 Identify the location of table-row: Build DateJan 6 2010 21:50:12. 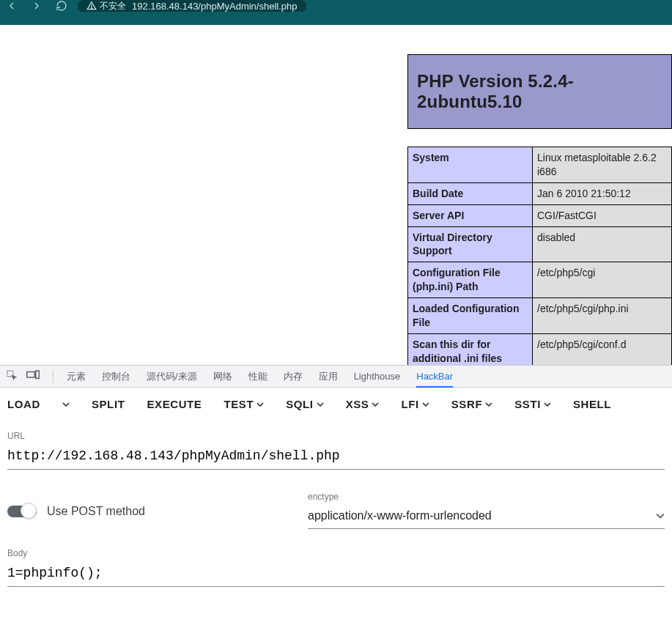
(540, 193).